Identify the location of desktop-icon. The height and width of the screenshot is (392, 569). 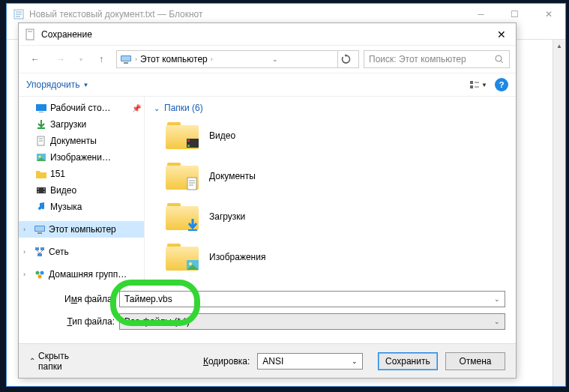
(41, 108).